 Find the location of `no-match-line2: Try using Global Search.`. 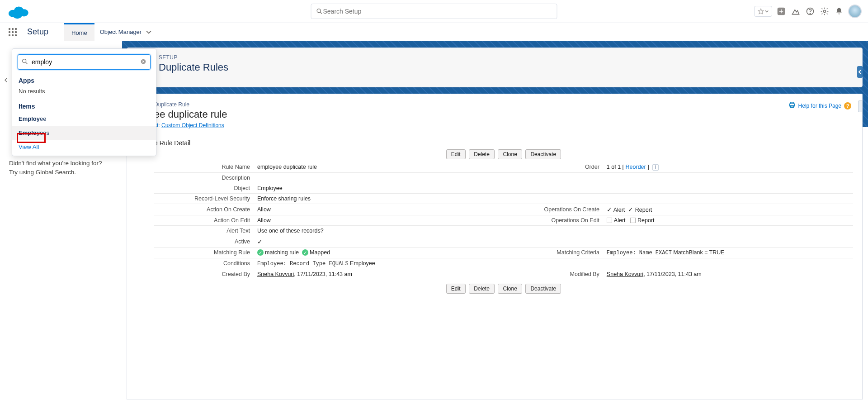

no-match-line2: Try using Global Search. is located at coordinates (61, 172).